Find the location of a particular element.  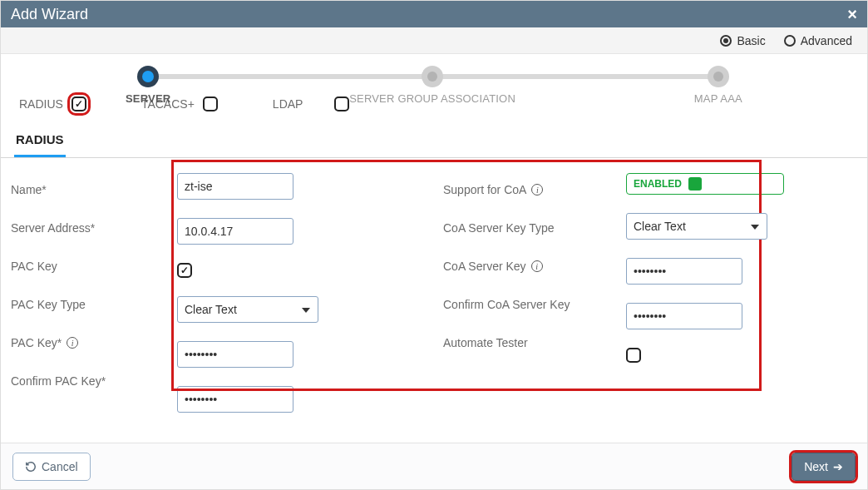

labels-left: Name* Server Address* PAC Key PAC Key Ty… is located at coordinates (94, 304).